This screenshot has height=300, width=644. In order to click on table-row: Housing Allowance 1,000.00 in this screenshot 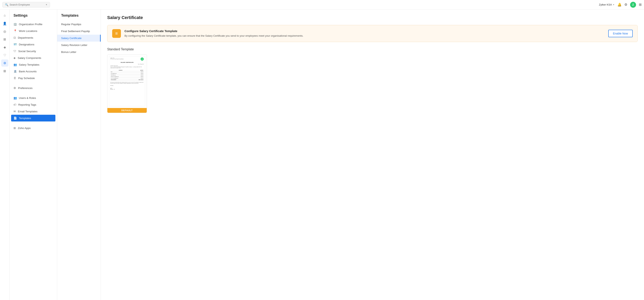, I will do `click(127, 73)`.